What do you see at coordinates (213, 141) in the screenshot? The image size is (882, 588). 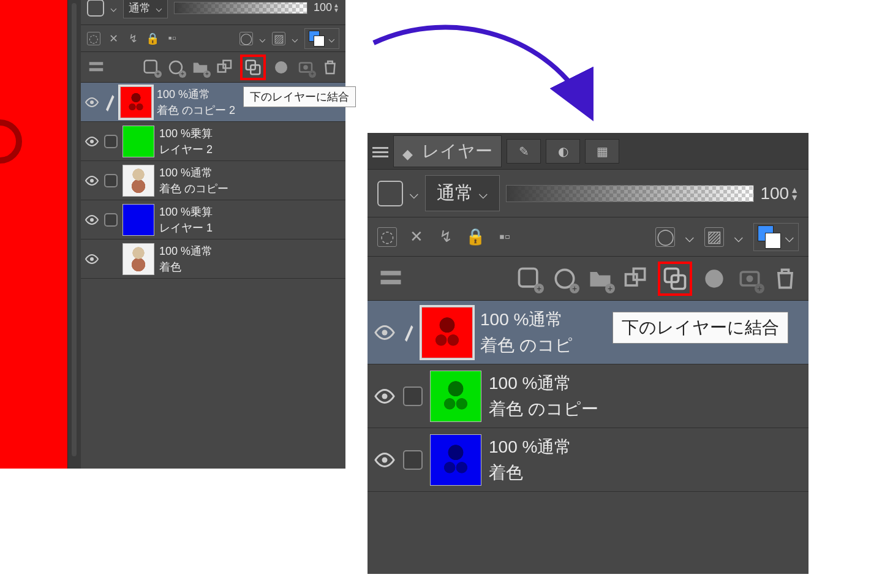 I see `layer-row: 100 %乗算 レイヤー 2` at bounding box center [213, 141].